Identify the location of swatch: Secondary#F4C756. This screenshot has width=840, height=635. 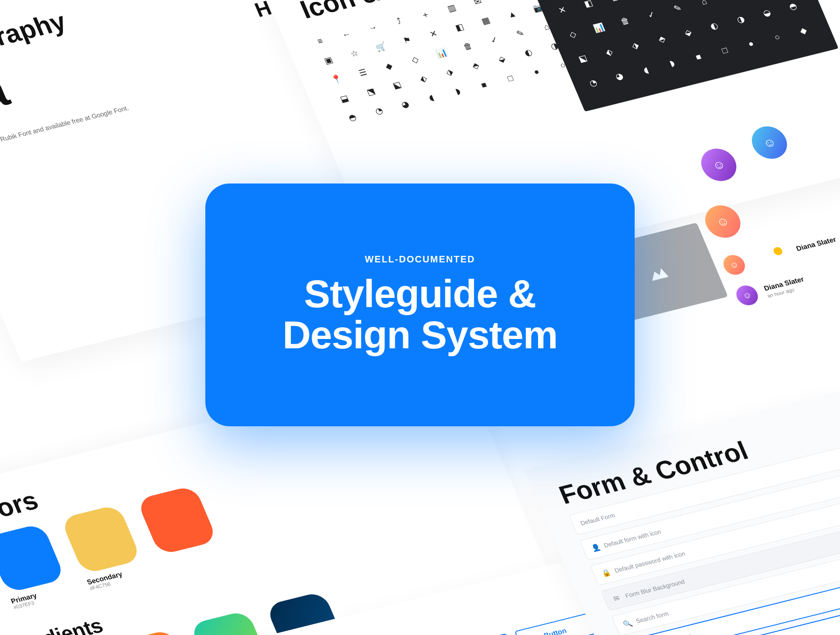
(105, 548).